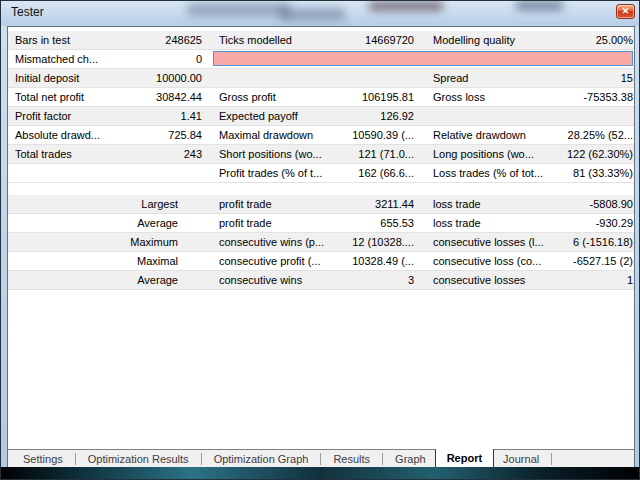 The width and height of the screenshot is (640, 480). Describe the element at coordinates (359, 116) in the screenshot. I see `stat-value: 126.92` at that location.